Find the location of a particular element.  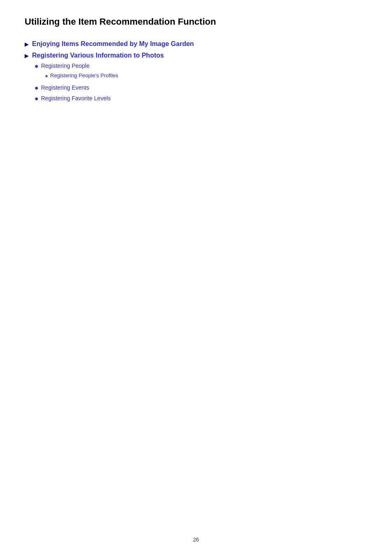

link-enjoying-items: Enjoying Items Recommended by My Image G… is located at coordinates (113, 44).